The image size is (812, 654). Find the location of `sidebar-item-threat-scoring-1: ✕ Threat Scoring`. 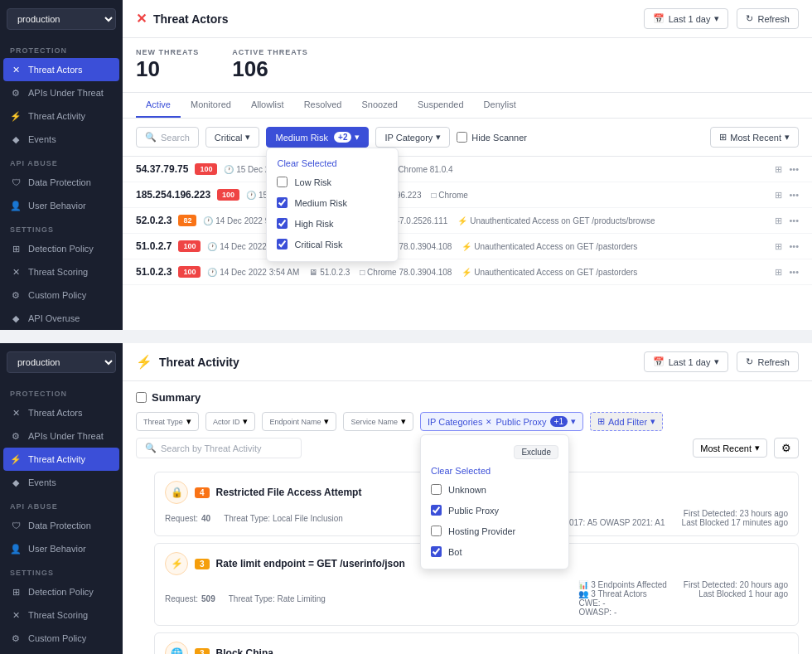

sidebar-item-threat-scoring-1: ✕ Threat Scoring is located at coordinates (61, 272).